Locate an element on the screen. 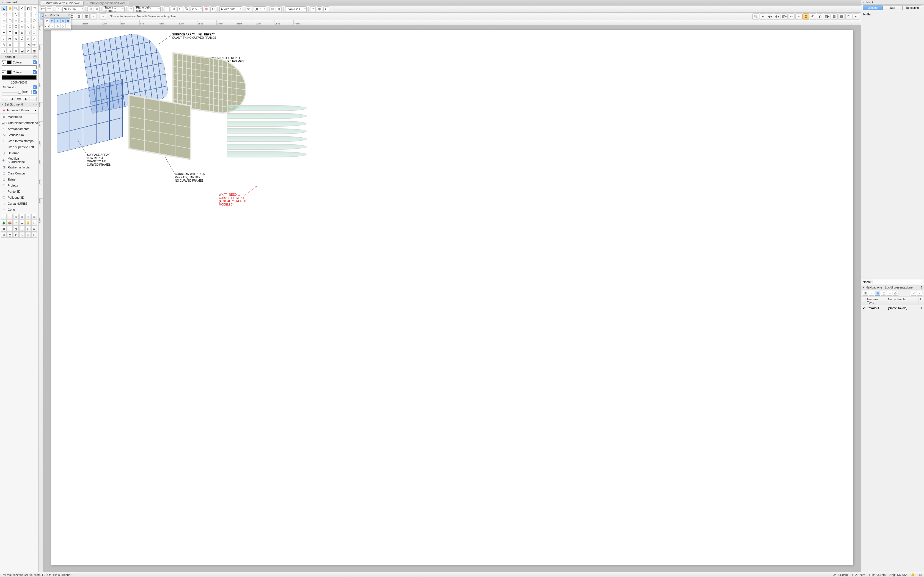 The image size is (924, 577). tool-misc6: ⊕ is located at coordinates (10, 51).